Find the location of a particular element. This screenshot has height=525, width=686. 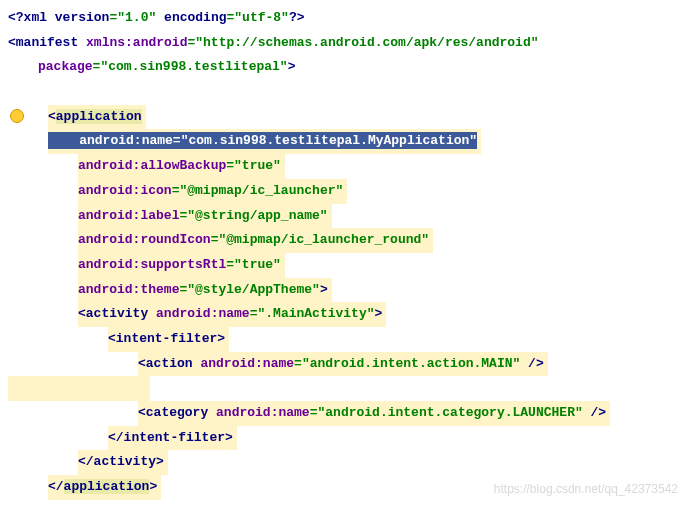

value: "http://schemas.android.com/apk/res/andr… is located at coordinates (366, 42).